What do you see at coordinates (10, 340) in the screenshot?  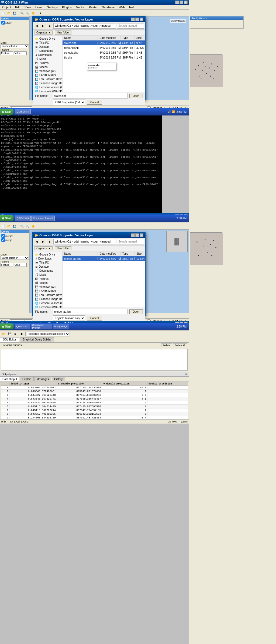 I see `pg-tab-sql: SQL Editor` at bounding box center [10, 340].